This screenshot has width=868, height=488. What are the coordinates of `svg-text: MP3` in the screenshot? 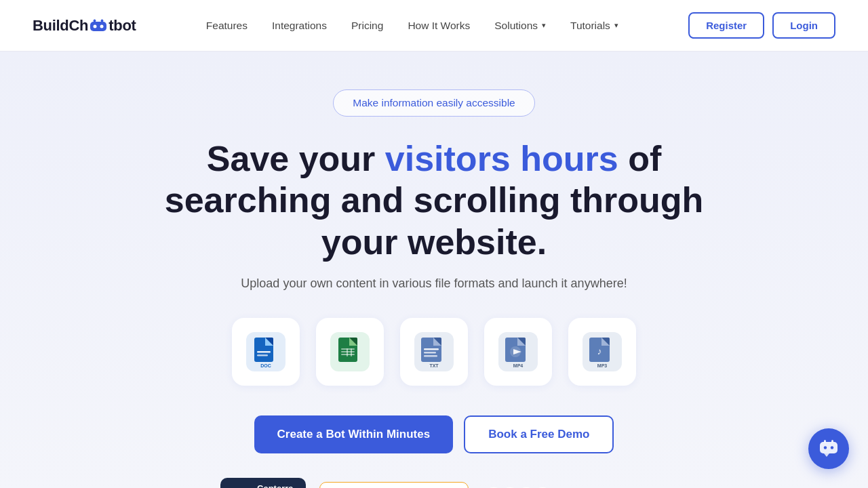 It's located at (602, 366).